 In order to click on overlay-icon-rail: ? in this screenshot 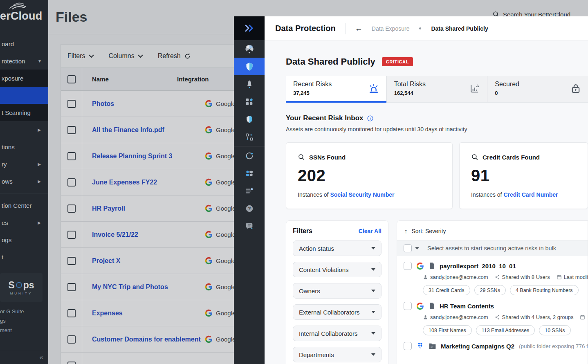, I will do `click(249, 190)`.